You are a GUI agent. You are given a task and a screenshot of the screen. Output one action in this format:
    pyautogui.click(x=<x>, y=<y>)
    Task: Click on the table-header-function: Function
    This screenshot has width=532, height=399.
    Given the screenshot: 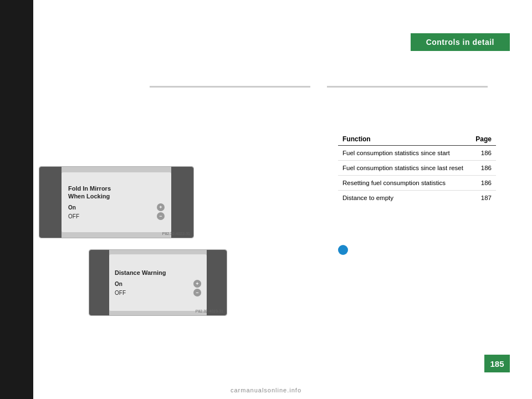 What is the action you would take?
    pyautogui.click(x=405, y=140)
    